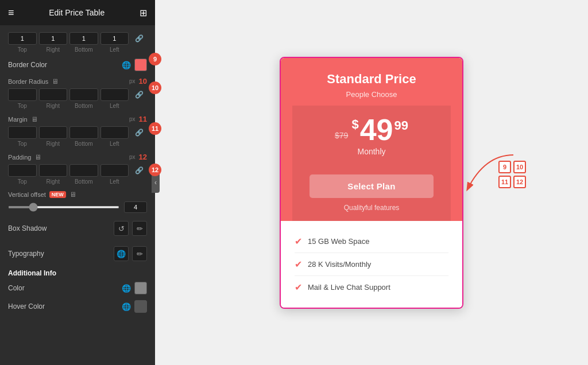 This screenshot has width=588, height=365. What do you see at coordinates (372, 135) in the screenshot?
I see `price-band: $79 $ 49 99 Monthly` at bounding box center [372, 135].